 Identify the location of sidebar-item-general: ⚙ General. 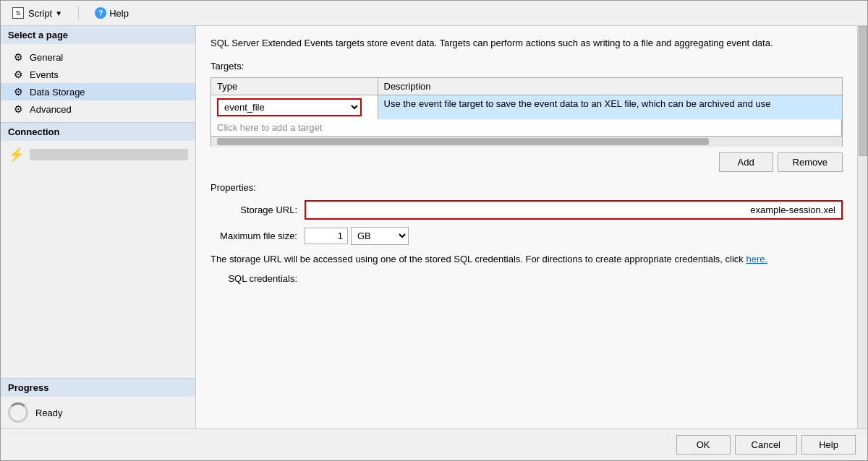
(98, 57).